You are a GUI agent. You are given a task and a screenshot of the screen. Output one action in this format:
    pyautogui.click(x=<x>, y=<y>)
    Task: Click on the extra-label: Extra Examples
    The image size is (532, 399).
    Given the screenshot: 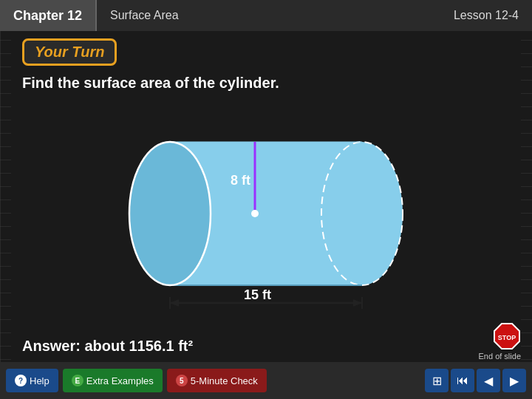 What is the action you would take?
    pyautogui.click(x=120, y=381)
    